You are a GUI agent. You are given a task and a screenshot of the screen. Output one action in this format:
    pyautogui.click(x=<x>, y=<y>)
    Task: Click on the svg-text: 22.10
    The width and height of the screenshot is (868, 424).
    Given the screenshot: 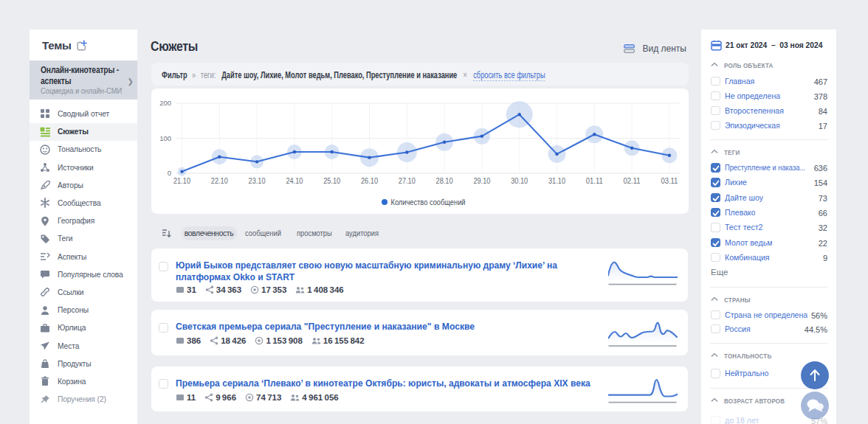 What is the action you would take?
    pyautogui.click(x=220, y=181)
    